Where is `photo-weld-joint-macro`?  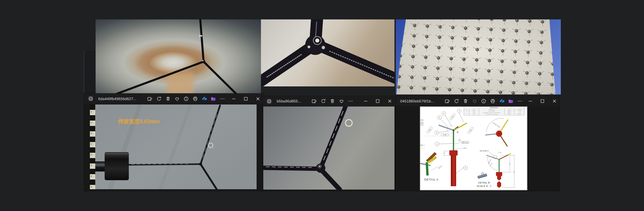
photo-weld-joint-macro is located at coordinates (328, 53).